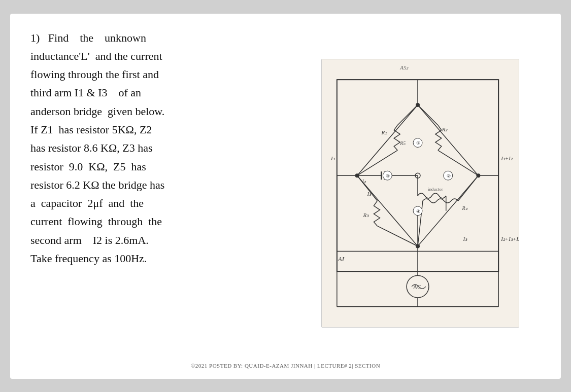  What do you see at coordinates (435, 189) in the screenshot?
I see `svg-text: inductor` at bounding box center [435, 189].